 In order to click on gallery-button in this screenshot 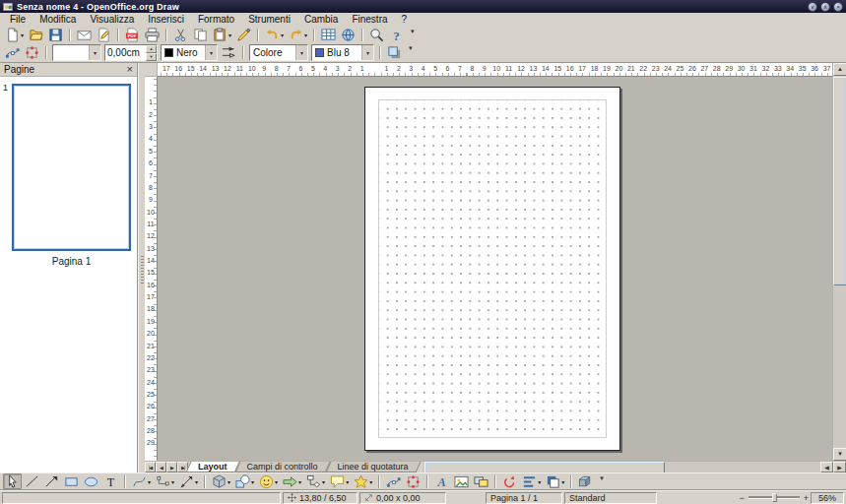, I will do `click(481, 481)`.